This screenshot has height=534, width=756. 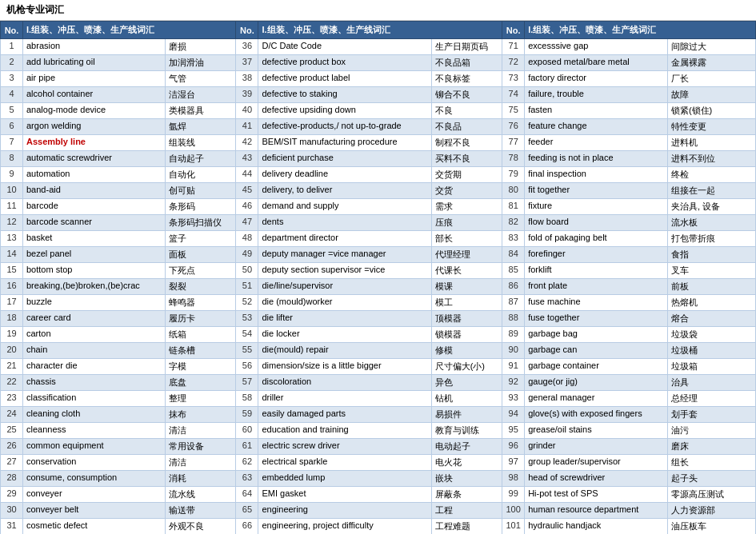 What do you see at coordinates (381, 30) in the screenshot?
I see `col2-en-header: I.组装、冲压、喷漆、生产线词汇` at bounding box center [381, 30].